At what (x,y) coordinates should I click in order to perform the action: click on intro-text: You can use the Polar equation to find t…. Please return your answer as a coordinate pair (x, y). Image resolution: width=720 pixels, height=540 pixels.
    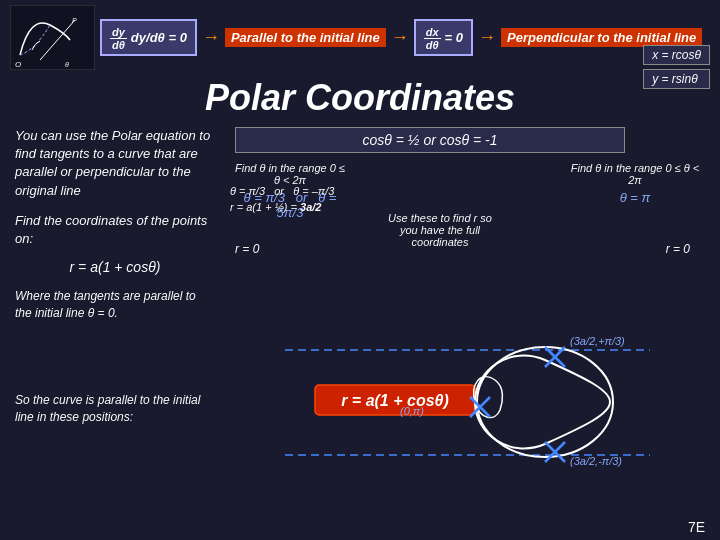
    Looking at the image, I should click on (115, 164).